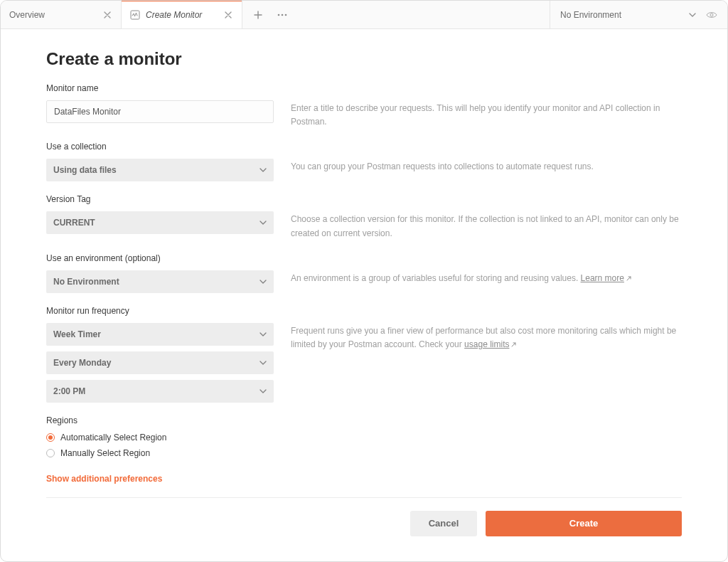 The height and width of the screenshot is (562, 728). Describe the element at coordinates (282, 15) in the screenshot. I see `more-options-icon` at that location.